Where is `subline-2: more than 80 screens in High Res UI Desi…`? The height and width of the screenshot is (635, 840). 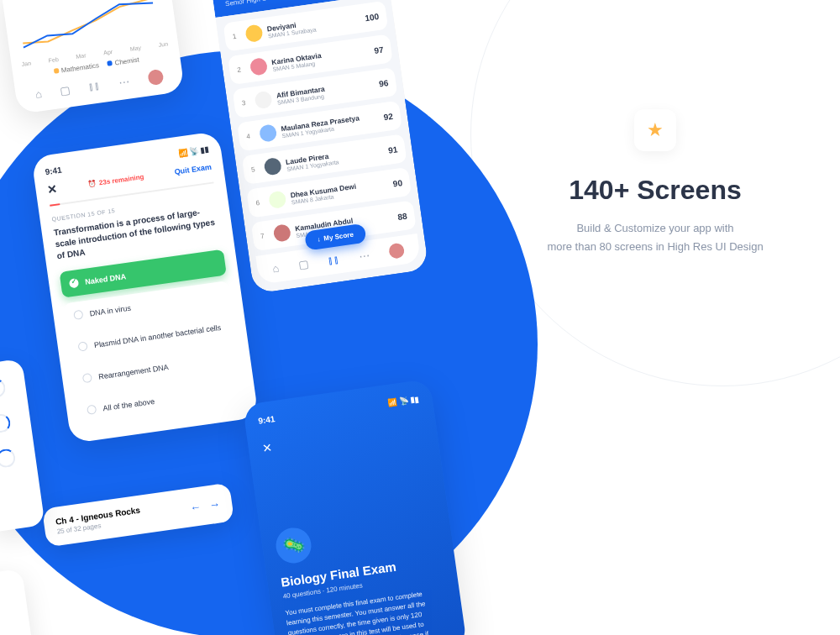 subline-2: more than 80 screens in High Res UI Desi… is located at coordinates (655, 247).